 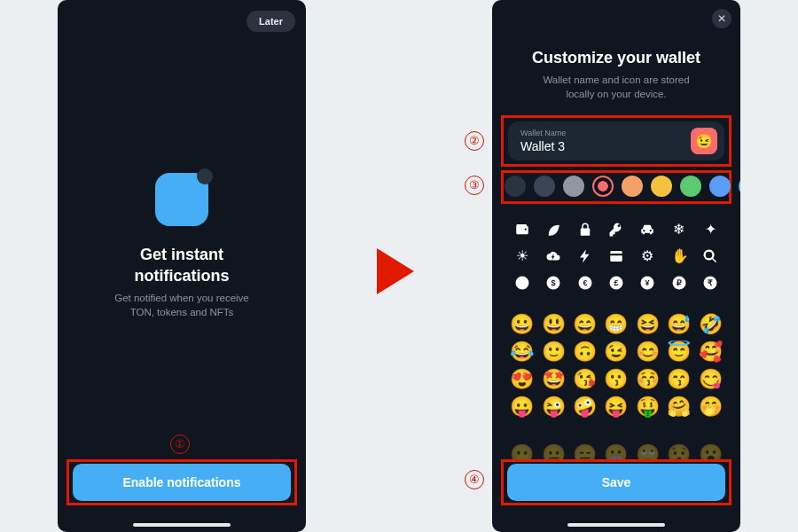 What do you see at coordinates (616, 141) in the screenshot?
I see `wallet-name-field: Wallet Name Wallet 3 😉` at bounding box center [616, 141].